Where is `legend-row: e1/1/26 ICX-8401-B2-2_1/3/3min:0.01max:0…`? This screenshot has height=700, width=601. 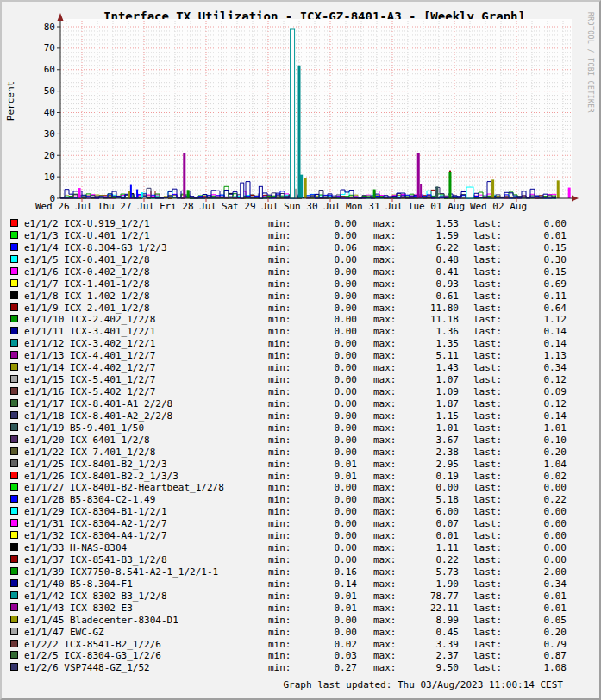 legend-row: e1/1/26 ICX-8401-B2-2_1/3/3min:0.01max:0… is located at coordinates (302, 477).